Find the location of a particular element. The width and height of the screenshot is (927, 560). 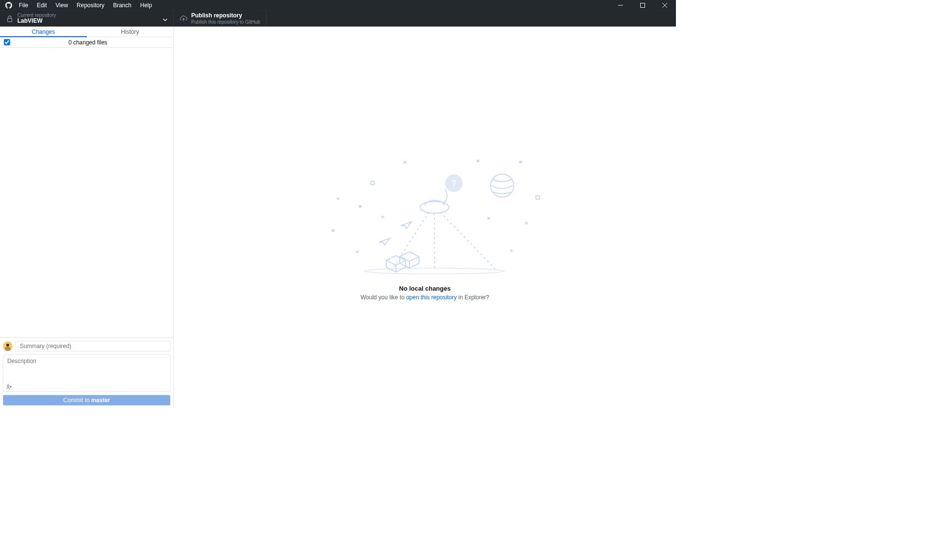

sidebar: Changes History 0 changed files is located at coordinates (87, 217).